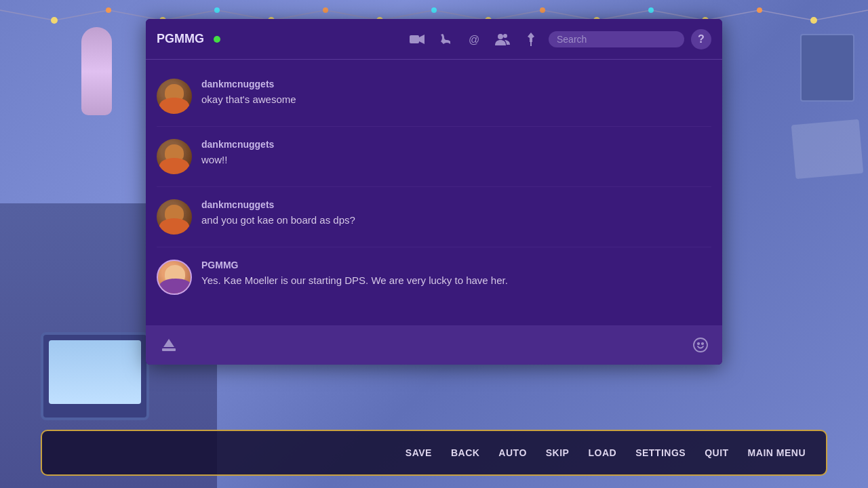  Describe the element at coordinates (456, 220) in the screenshot. I see `message-text: and you got kae on board as dps?` at that location.